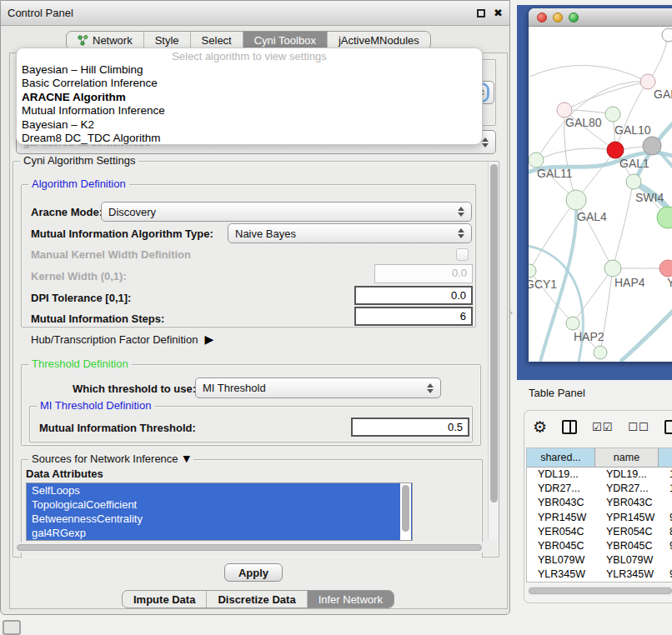  I want to click on table-cell: YJL052C, so click(627, 583).